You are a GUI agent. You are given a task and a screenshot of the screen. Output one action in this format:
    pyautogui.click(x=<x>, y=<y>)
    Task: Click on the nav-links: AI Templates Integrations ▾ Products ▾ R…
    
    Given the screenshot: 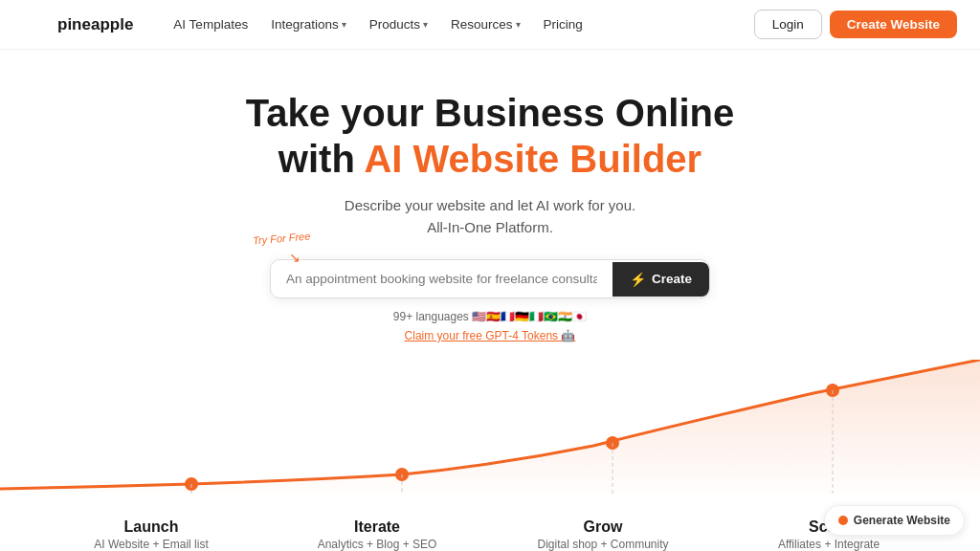 What is the action you would take?
    pyautogui.click(x=458, y=25)
    